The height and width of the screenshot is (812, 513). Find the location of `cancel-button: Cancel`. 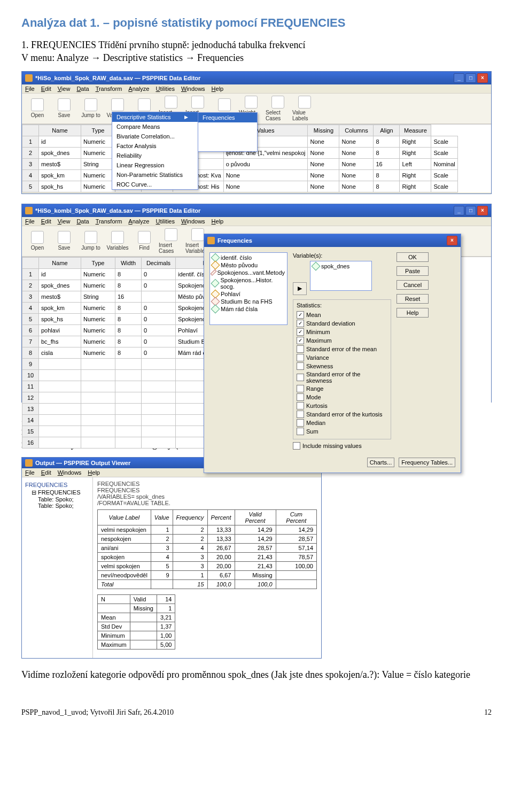

cancel-button: Cancel is located at coordinates (413, 285).